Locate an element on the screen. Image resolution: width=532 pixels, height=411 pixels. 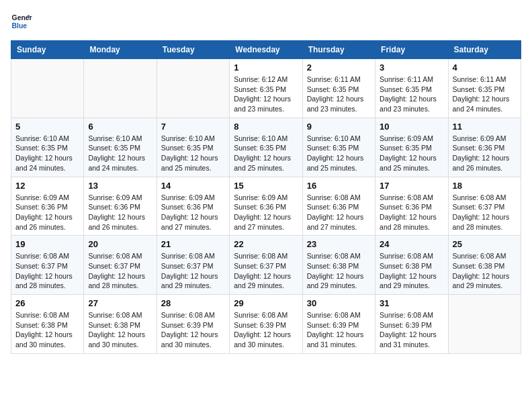
day-number: 11 is located at coordinates (485, 126).